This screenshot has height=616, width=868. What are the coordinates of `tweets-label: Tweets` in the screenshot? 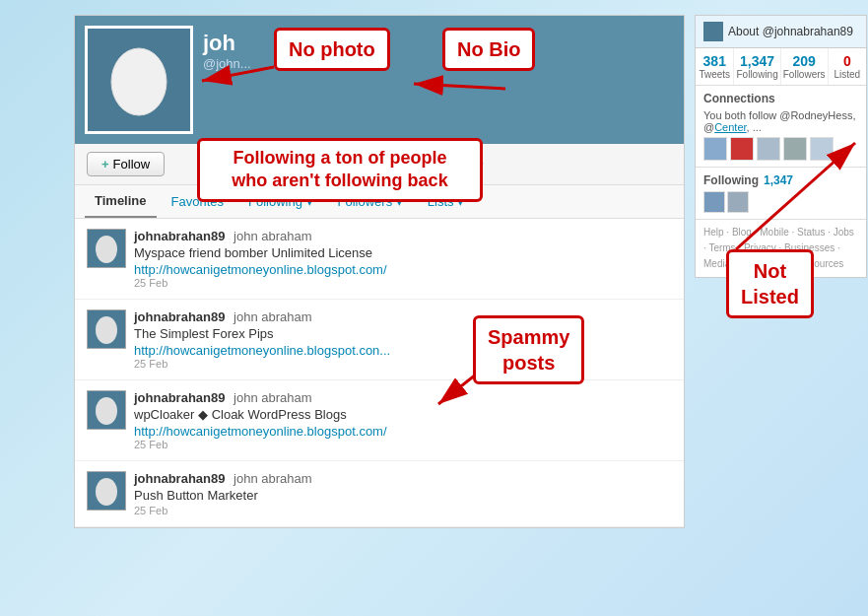 It's located at (714, 75).